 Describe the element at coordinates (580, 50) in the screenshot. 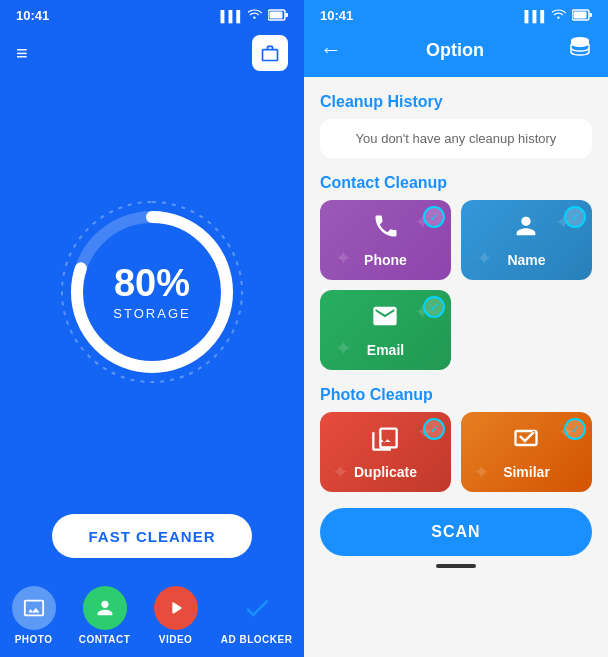

I see `database-icon` at that location.